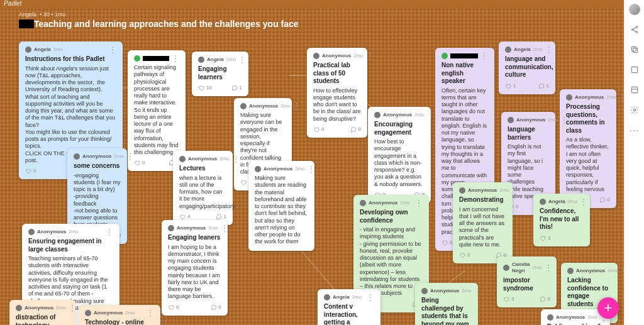 This screenshot has width=644, height=325. Describe the element at coordinates (205, 88) in the screenshot. I see `like-button: 10` at that location.